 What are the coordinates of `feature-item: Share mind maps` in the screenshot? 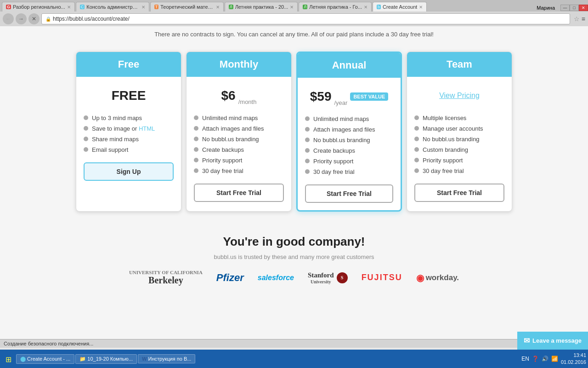 It's located at (129, 139).